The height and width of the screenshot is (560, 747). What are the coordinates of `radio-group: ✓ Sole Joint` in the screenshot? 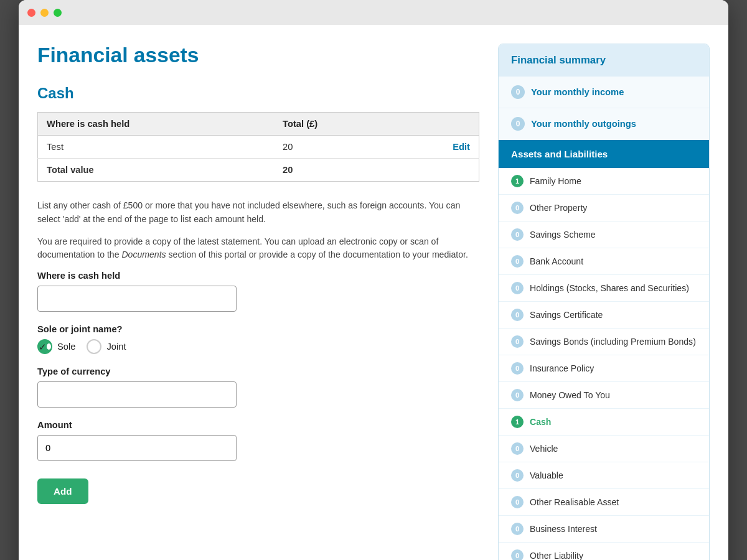 It's located at (258, 347).